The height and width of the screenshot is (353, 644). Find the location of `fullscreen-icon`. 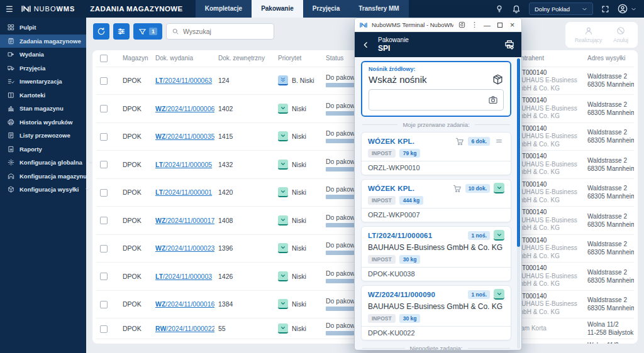

fullscreen-icon is located at coordinates (605, 9).